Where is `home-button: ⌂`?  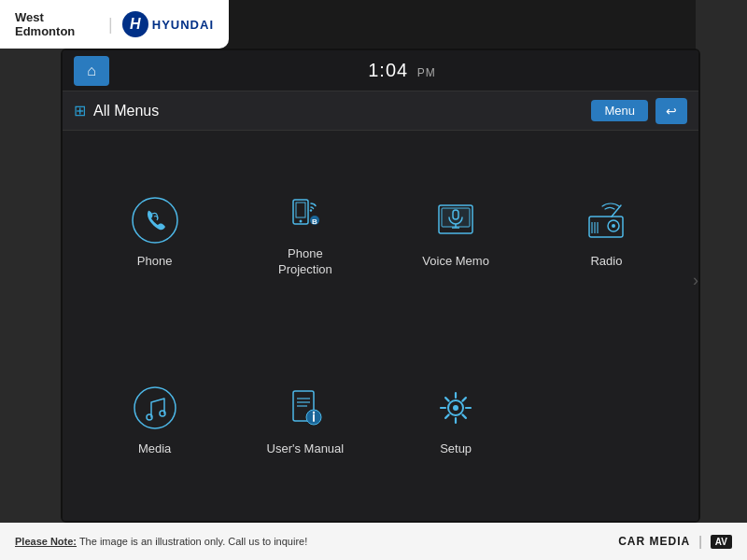 home-button: ⌂ is located at coordinates (92, 71).